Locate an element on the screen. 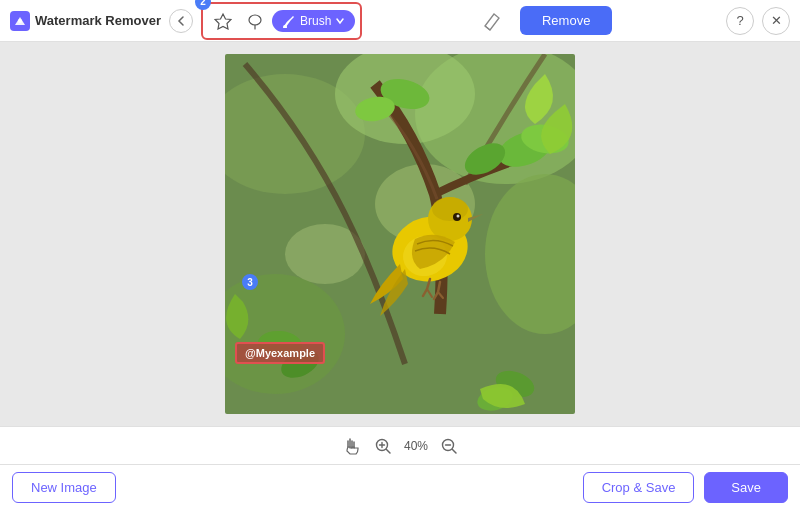 This screenshot has width=800, height=510. lasso-tool-button is located at coordinates (255, 21).